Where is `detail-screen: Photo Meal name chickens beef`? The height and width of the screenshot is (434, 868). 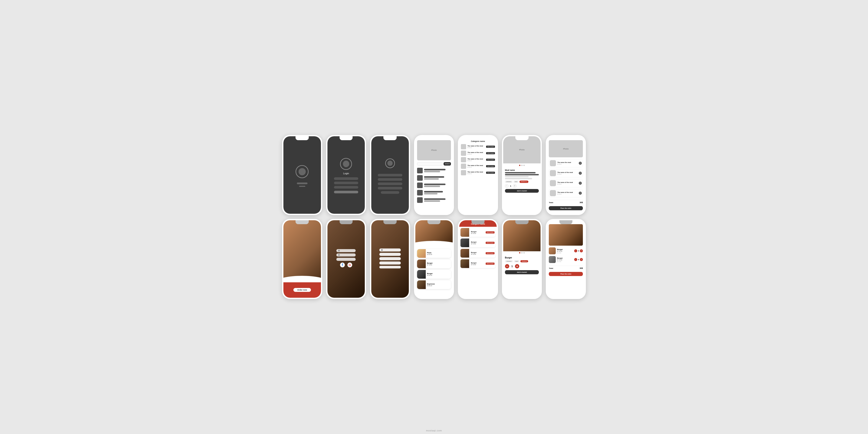
detail-screen: Photo Meal name chickens beef is located at coordinates (522, 175).